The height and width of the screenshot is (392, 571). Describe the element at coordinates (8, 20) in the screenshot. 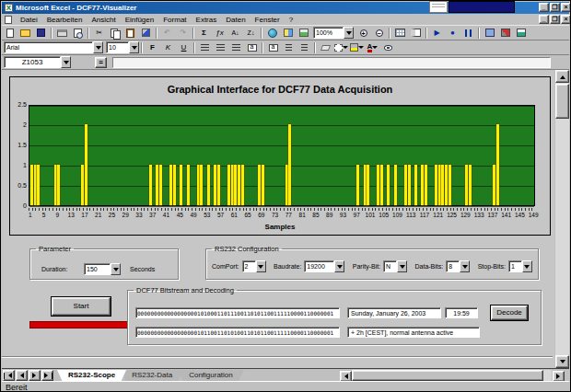

I see `workbook-icon` at that location.